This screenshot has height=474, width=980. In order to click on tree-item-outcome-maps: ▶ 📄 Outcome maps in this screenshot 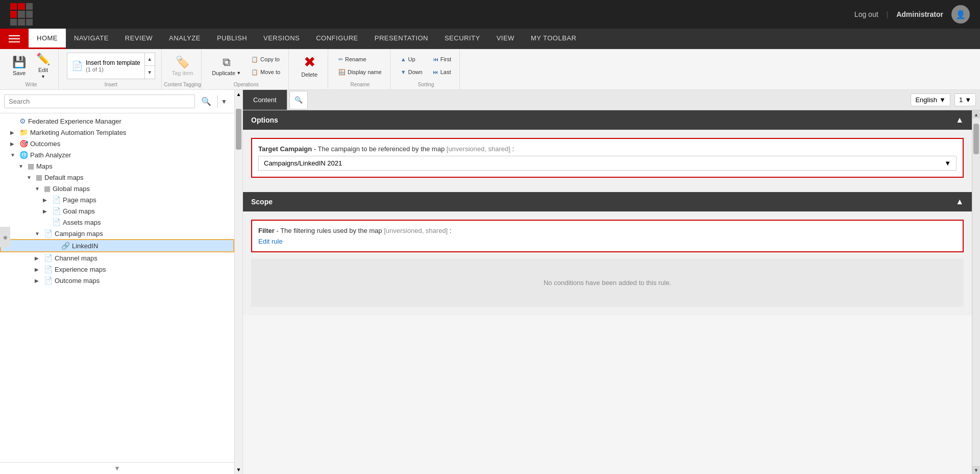, I will do `click(117, 280)`.